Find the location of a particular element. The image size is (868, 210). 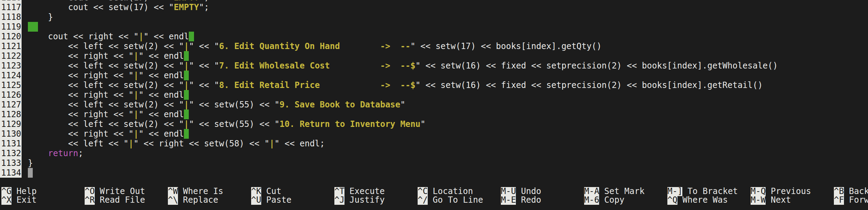

code-line: 1125 << left << setw(2) << "|" << "8. Ed… is located at coordinates (434, 85).